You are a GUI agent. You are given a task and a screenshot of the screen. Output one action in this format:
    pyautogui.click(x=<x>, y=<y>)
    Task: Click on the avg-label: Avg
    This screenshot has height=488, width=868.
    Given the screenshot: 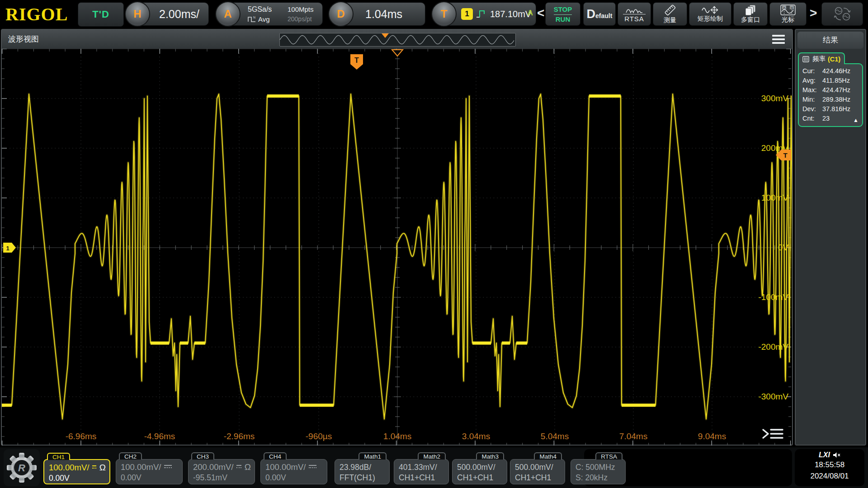 What is the action you would take?
    pyautogui.click(x=264, y=19)
    